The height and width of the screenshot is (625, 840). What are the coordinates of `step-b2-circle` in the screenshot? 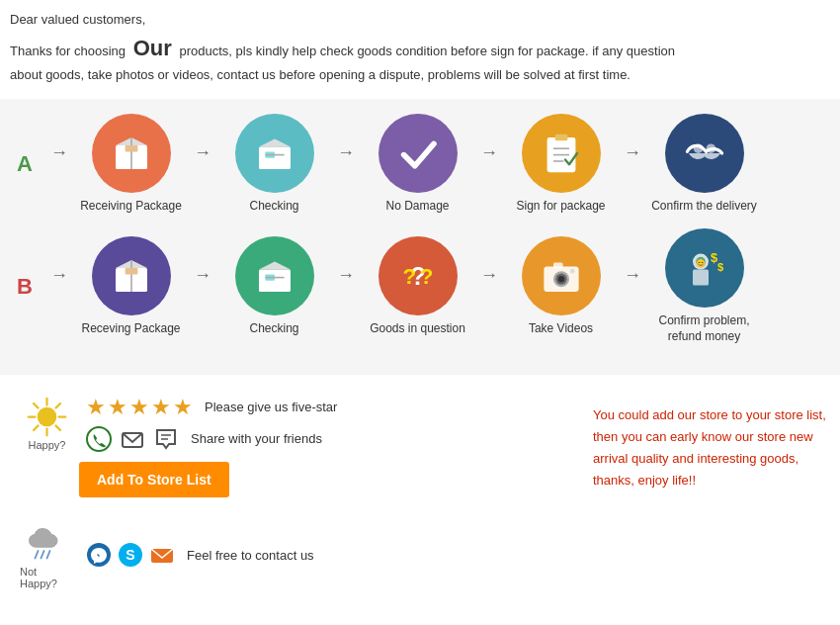 It's located at (275, 276).